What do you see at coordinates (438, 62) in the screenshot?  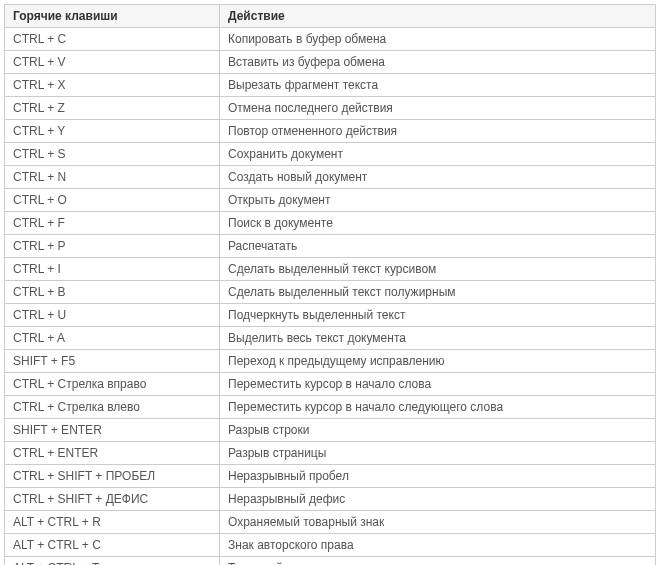 I see `cell-action: Вставить из буфера обмена` at bounding box center [438, 62].